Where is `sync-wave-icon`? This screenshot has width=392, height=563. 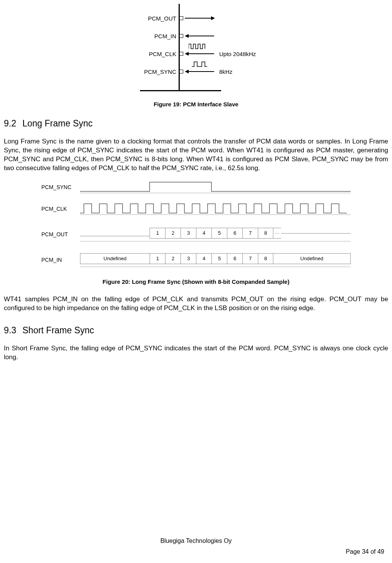 sync-wave-icon is located at coordinates (201, 64).